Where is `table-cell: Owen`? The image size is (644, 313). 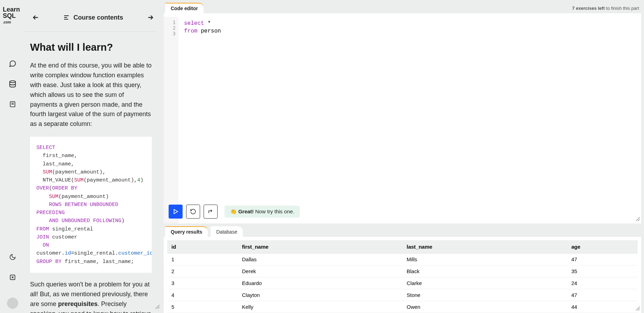 table-cell: Owen is located at coordinates (485, 307).